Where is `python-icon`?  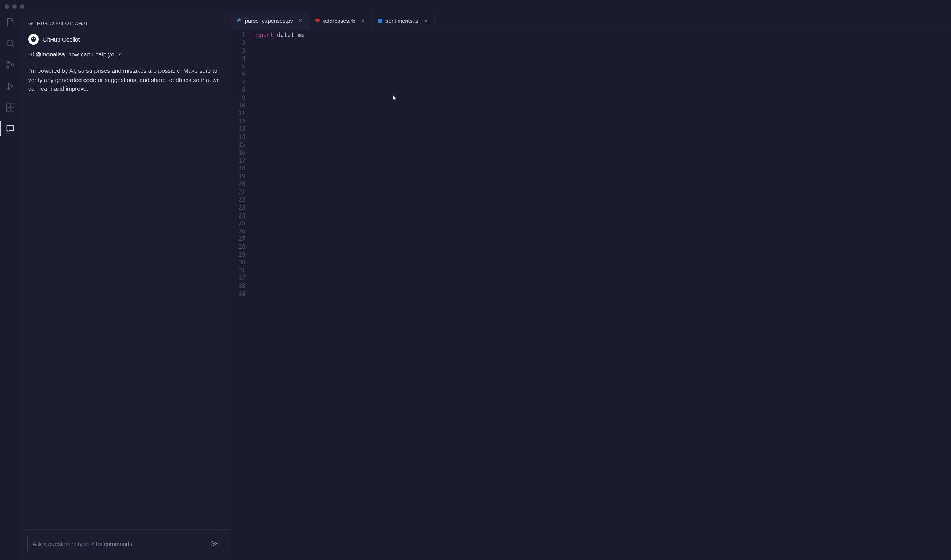 python-icon is located at coordinates (239, 21).